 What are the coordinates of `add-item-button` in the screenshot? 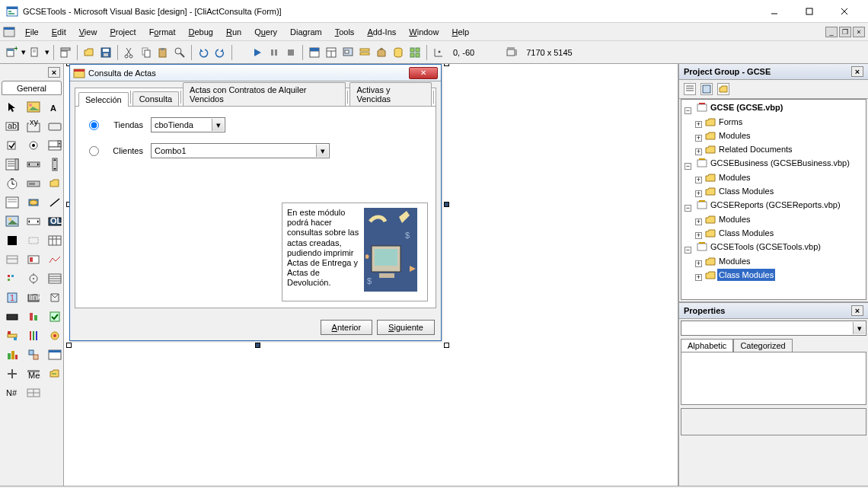 It's located at (35, 53).